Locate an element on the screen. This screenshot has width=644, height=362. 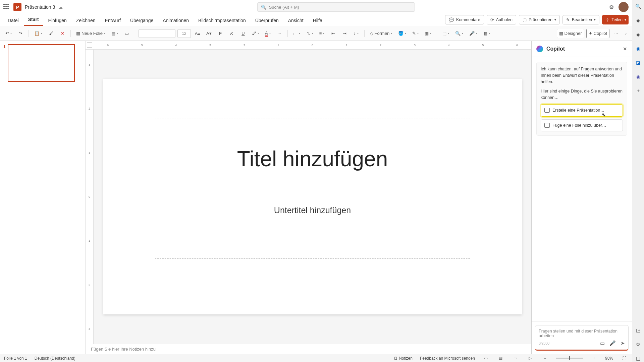
decrease-font-button: A▾ is located at coordinates (209, 34).